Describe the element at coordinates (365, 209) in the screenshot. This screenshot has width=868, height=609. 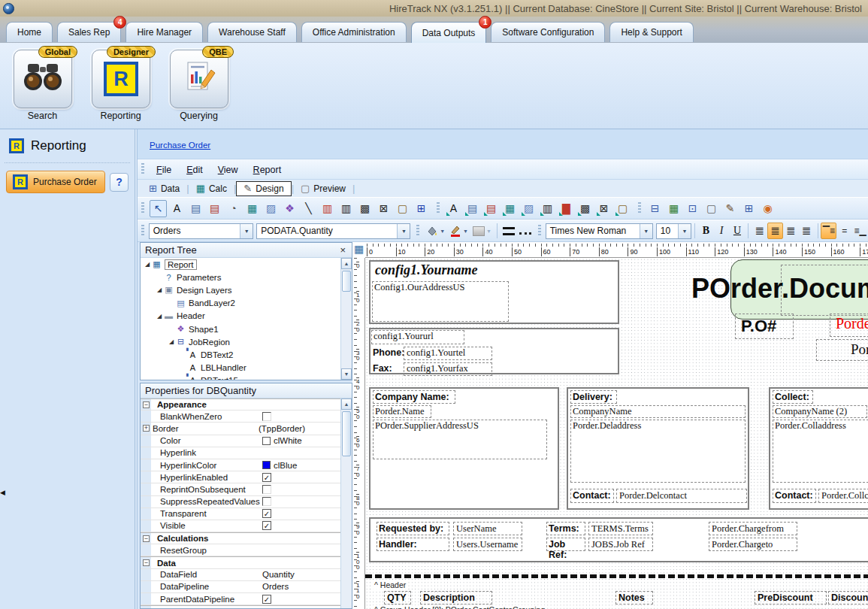
I see `barcode2d-icon: ▩` at that location.